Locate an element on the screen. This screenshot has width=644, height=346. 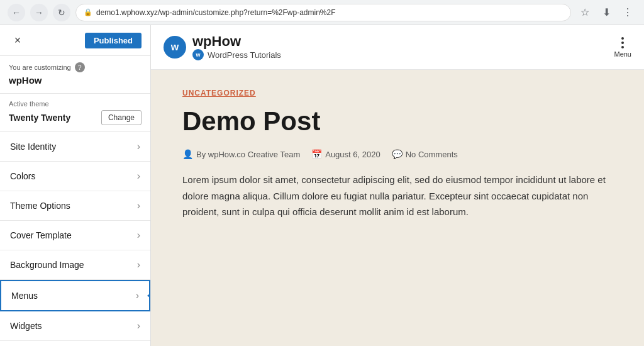
sidebar-item-cover-template: Cover Template› is located at coordinates (75, 235).